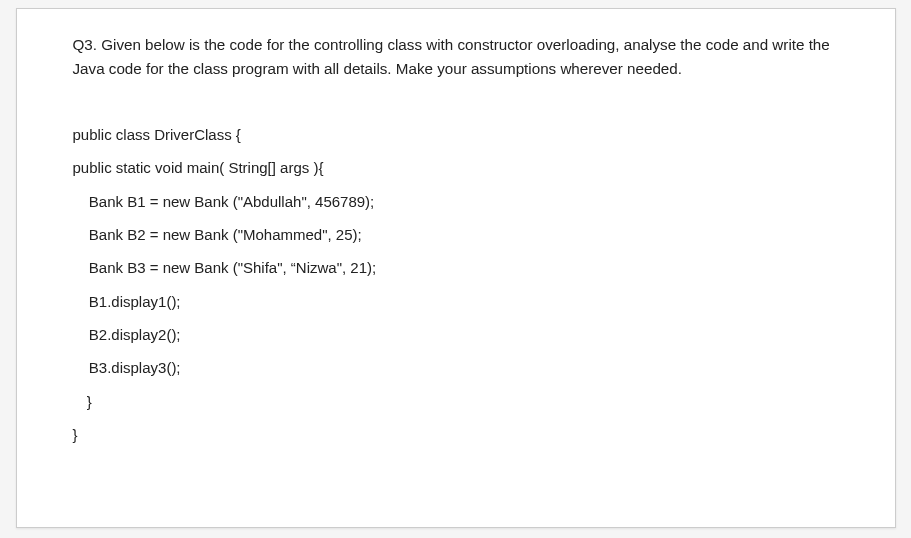 The image size is (911, 538). Describe the element at coordinates (456, 268) in the screenshot. I see `code-line: Bank B3 = new Bank ("Shifa", “Nizwa", 21…` at that location.